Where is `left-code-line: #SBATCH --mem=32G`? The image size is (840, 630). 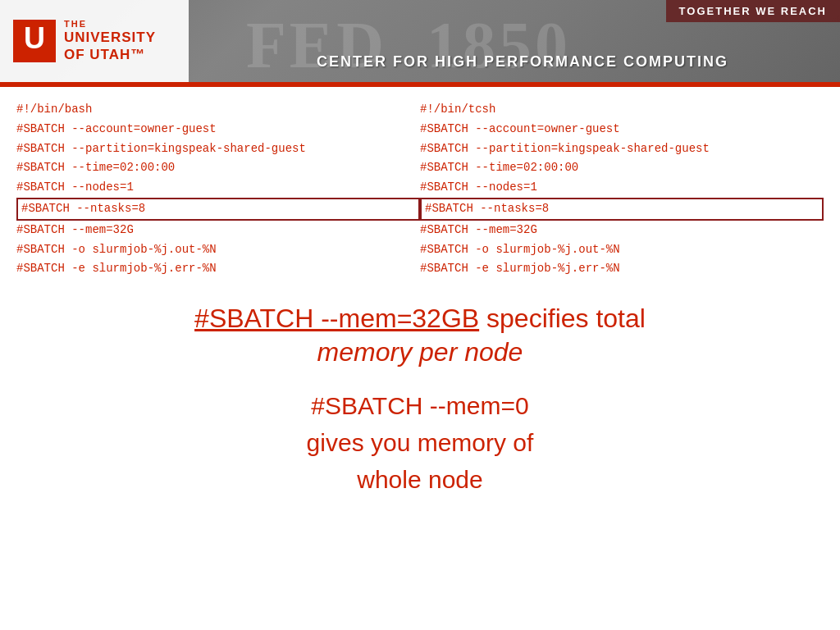 left-code-line: #SBATCH --mem=32G is located at coordinates (218, 231).